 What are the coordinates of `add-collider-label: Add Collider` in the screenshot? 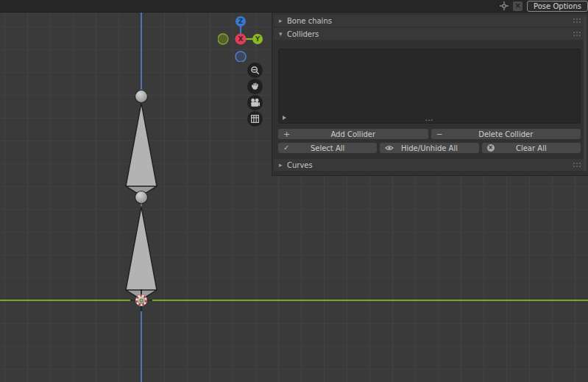 It's located at (353, 134).